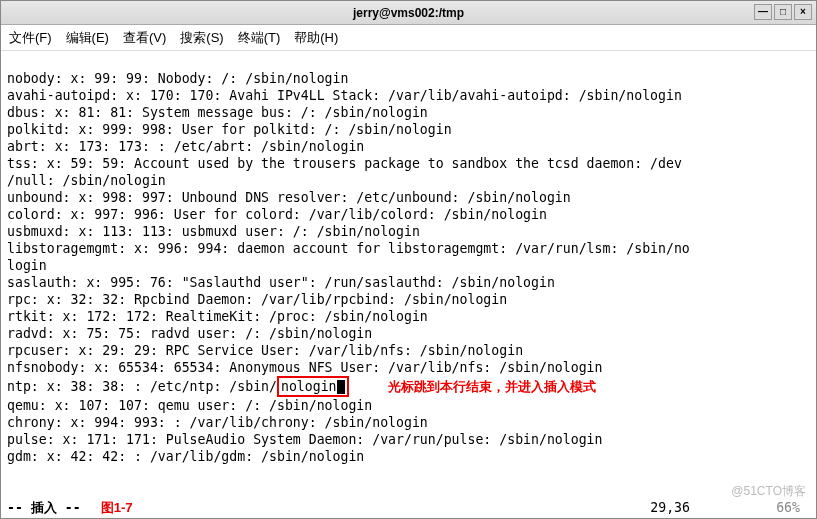 This screenshot has width=817, height=519. What do you see at coordinates (202, 38) in the screenshot?
I see `menu-search: 搜索(S)` at bounding box center [202, 38].